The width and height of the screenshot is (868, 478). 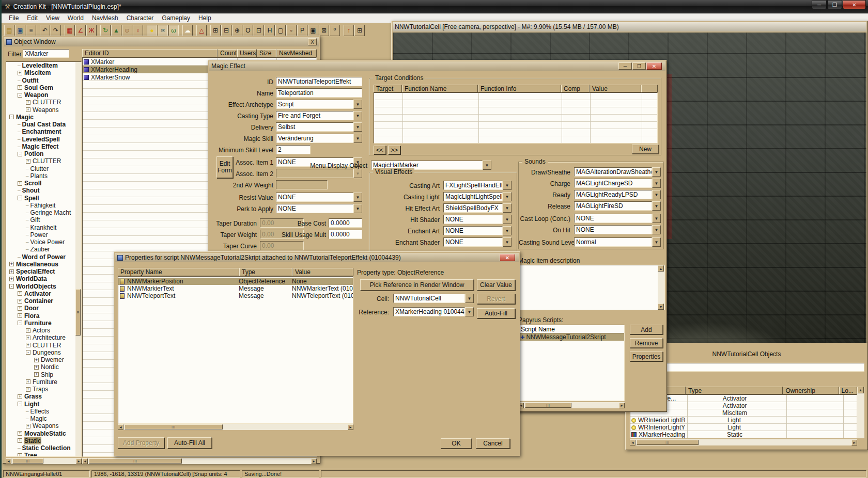 I want to click on column-header-users: Users, so click(x=247, y=53).